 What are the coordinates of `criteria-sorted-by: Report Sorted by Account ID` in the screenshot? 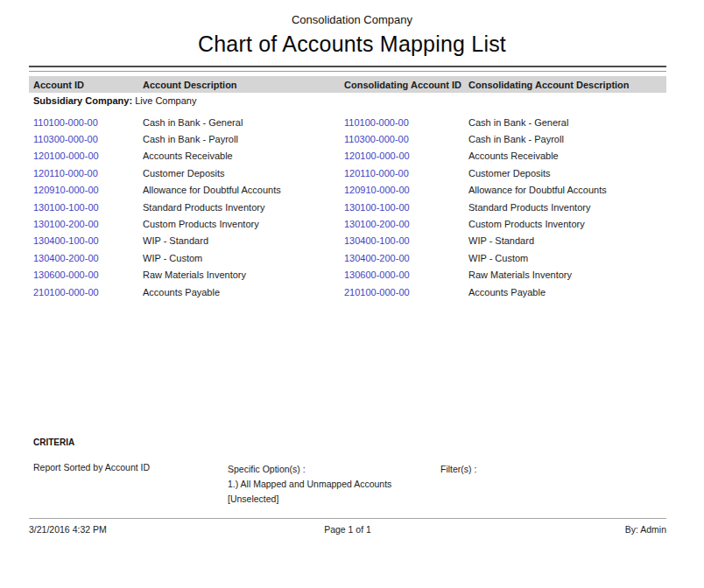 It's located at (130, 485).